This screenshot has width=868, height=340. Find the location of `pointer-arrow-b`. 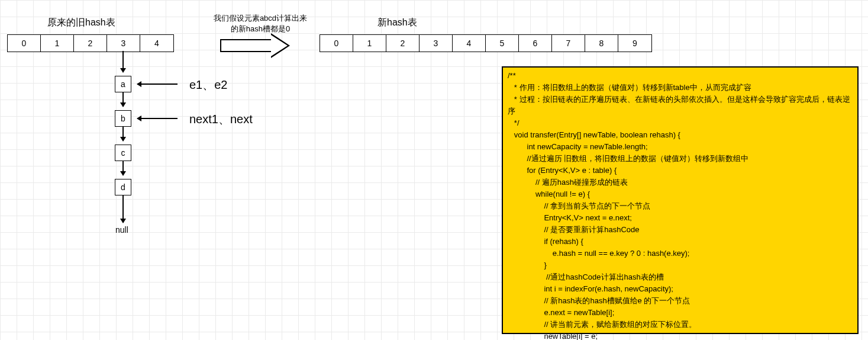

pointer-arrow-b is located at coordinates (157, 118).